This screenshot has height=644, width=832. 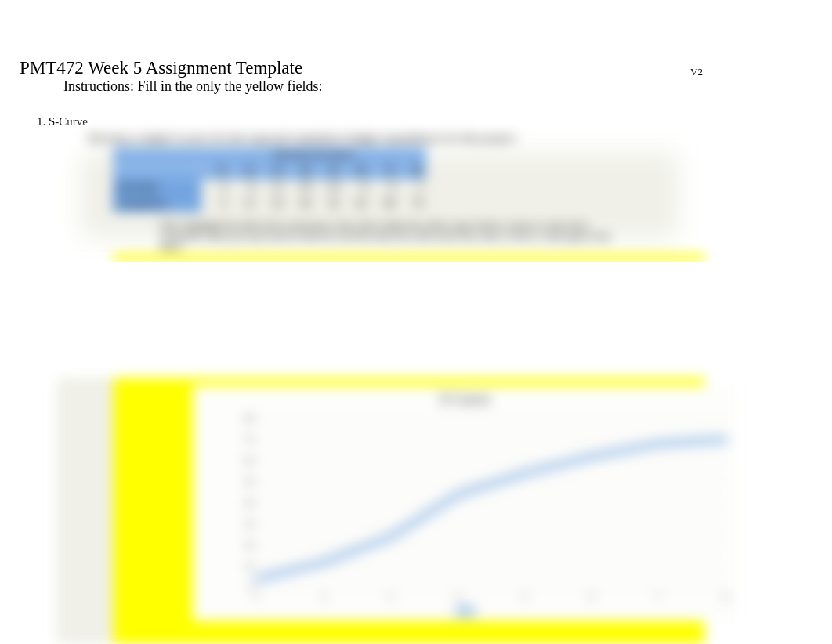 What do you see at coordinates (300, 204) in the screenshot?
I see `cell: 44` at bounding box center [300, 204].